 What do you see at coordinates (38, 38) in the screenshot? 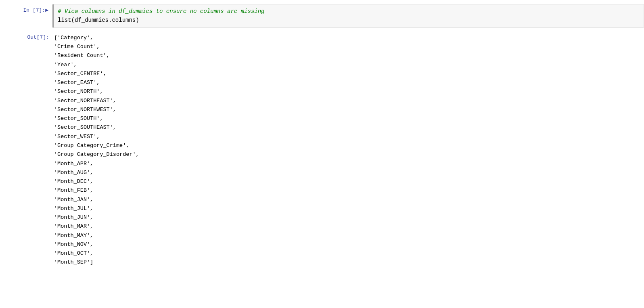
I see `output-label: Out[7]:` at bounding box center [38, 38].